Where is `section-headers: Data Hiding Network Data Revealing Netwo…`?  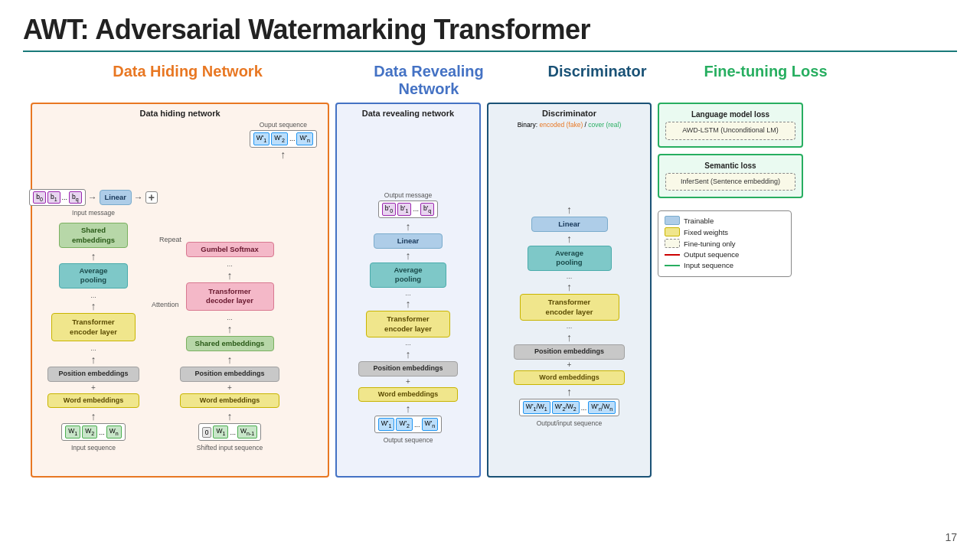
section-headers: Data Hiding Network Data Revealing Netwo… is located at coordinates (490, 80).